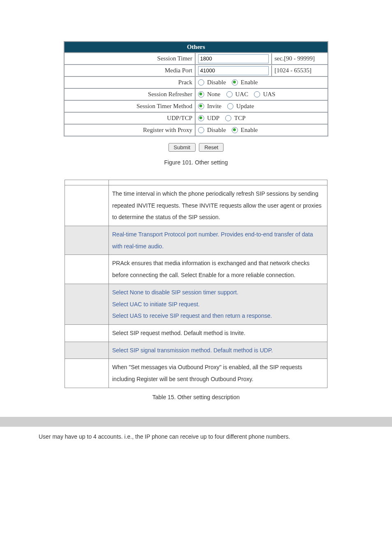  What do you see at coordinates (196, 206) in the screenshot?
I see `table-row: The time interval in which the phone per…` at bounding box center [196, 206].